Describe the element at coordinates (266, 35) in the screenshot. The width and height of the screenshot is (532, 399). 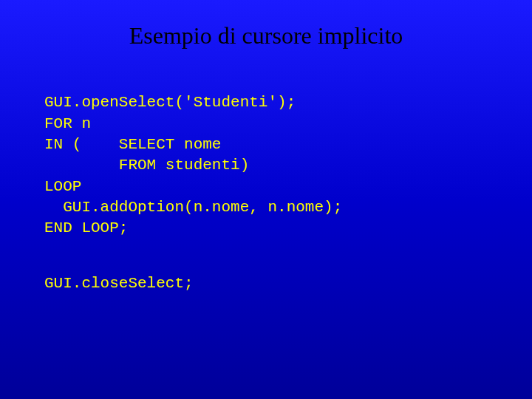
I see `slide-title: Esempio di cursore implicito` at that location.